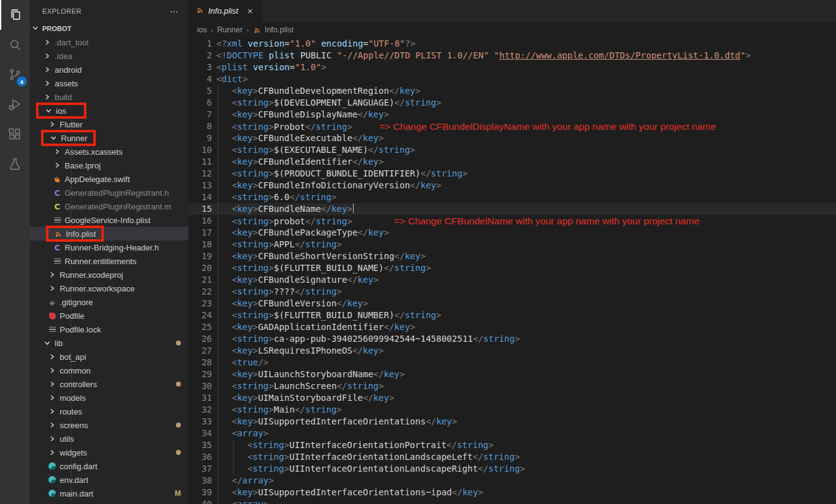 This screenshot has height=504, width=836. Describe the element at coordinates (109, 124) in the screenshot. I see `tree-item-flutter: Flutter` at that location.